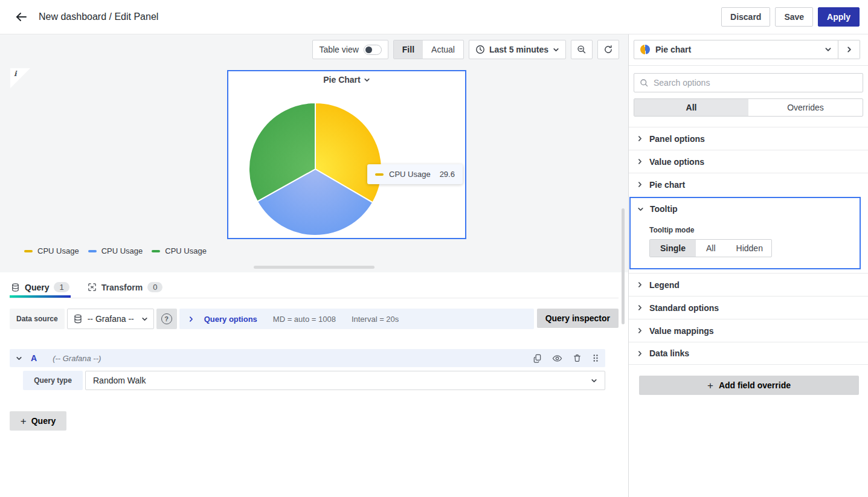 The image size is (868, 497). Describe the element at coordinates (623, 266) in the screenshot. I see `main-scrollbar` at that location.